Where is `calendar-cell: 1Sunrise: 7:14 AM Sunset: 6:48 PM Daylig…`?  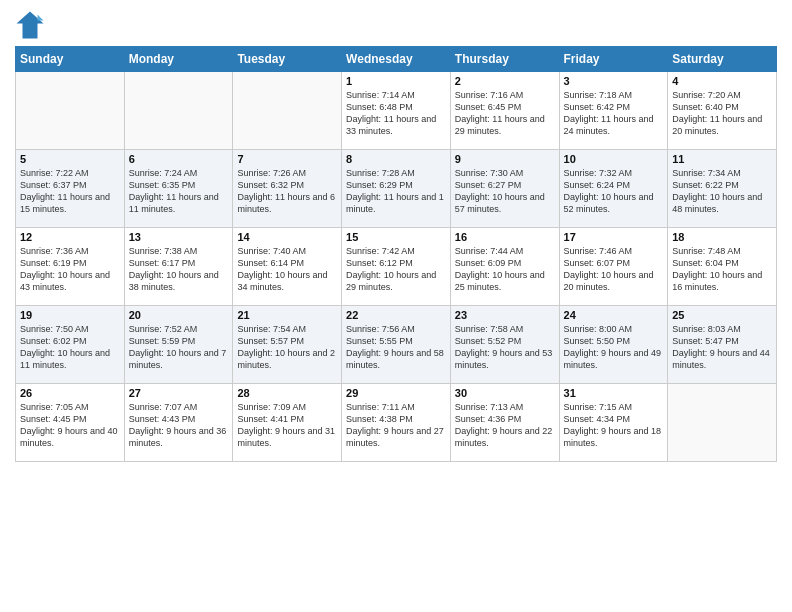 calendar-cell: 1Sunrise: 7:14 AM Sunset: 6:48 PM Daylig… is located at coordinates (396, 111).